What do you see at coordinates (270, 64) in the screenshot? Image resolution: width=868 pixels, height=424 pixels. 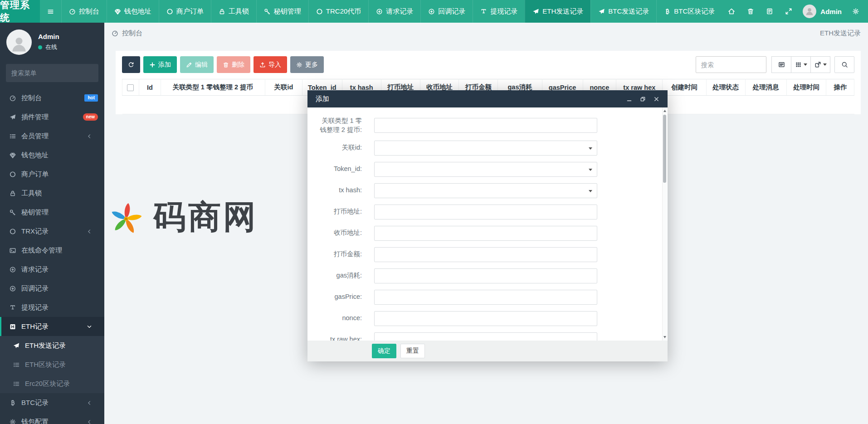 I see `toolbar-button-导入: 导入` at bounding box center [270, 64].